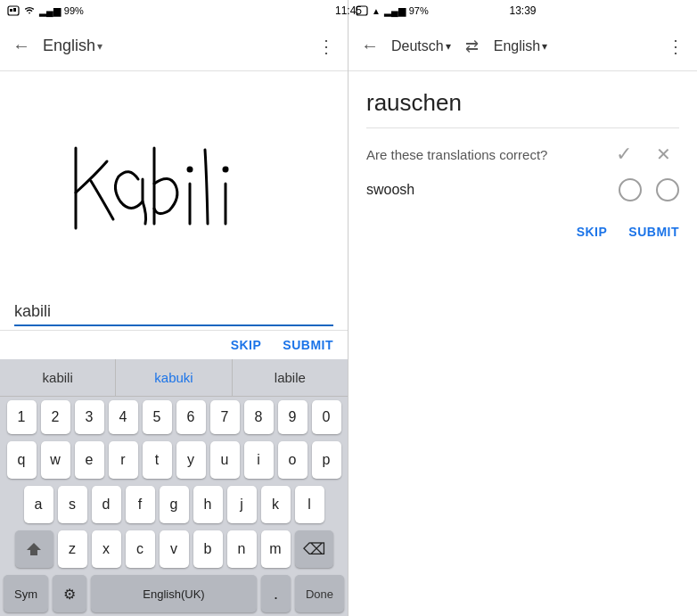 The image size is (697, 616). I want to click on suggestion-1: kabuki, so click(174, 378).